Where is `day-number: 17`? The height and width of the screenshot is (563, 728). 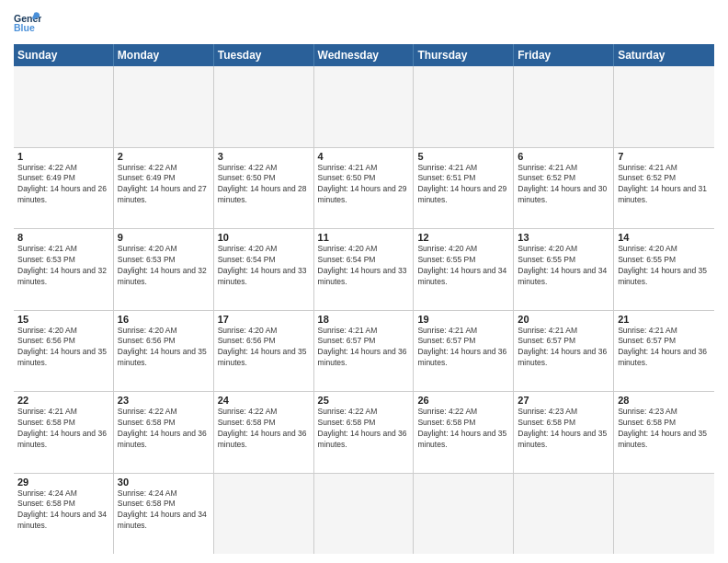 day-number: 17 is located at coordinates (264, 319).